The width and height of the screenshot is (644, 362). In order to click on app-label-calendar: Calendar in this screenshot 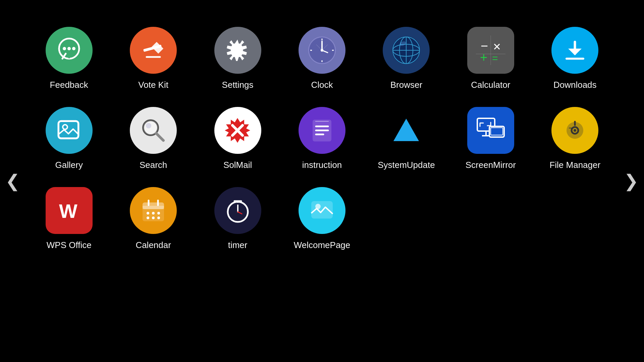, I will do `click(153, 245)`.